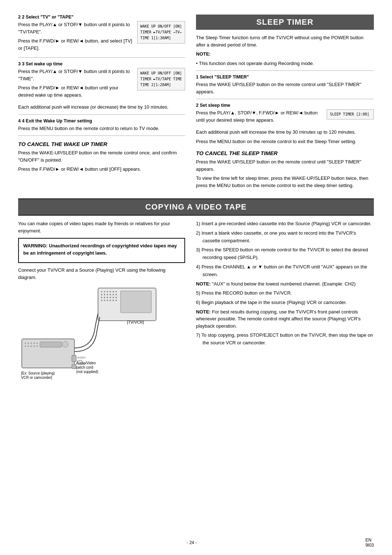 The image size is (392, 555). I want to click on step3-content: Press the PLAY/▲ or STOP/▼ button until …, so click(102, 84).